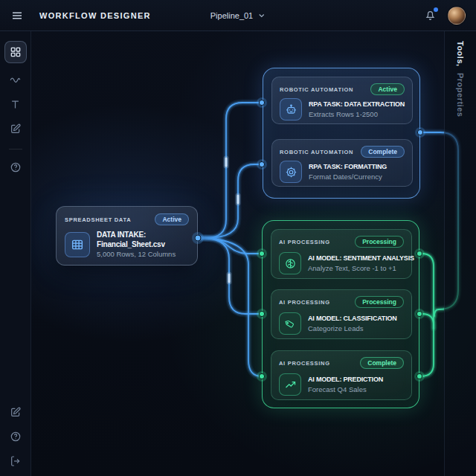 This screenshot has width=476, height=476. Describe the element at coordinates (238, 16) in the screenshot. I see `pipeline-selector: Pipeline_01` at that location.